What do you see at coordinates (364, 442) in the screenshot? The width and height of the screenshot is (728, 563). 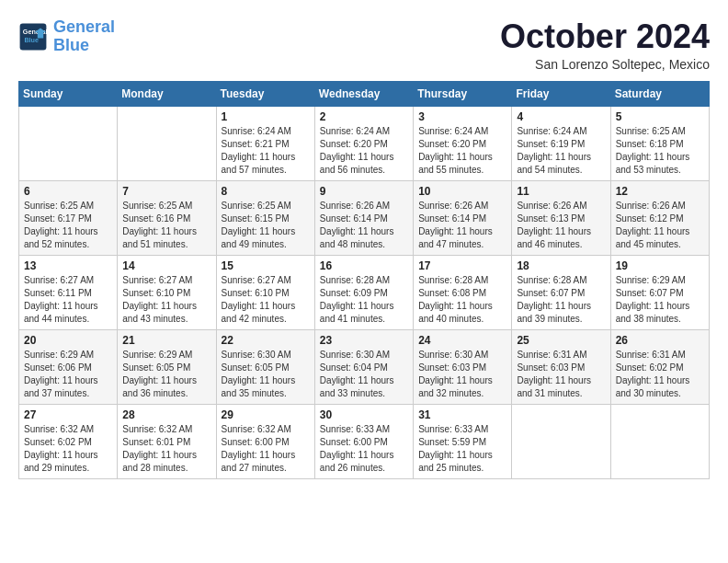 I see `week-row-5: 27Sunrise: 6:32 AM Sunset: 6:02 PM Dayli…` at bounding box center [364, 442].